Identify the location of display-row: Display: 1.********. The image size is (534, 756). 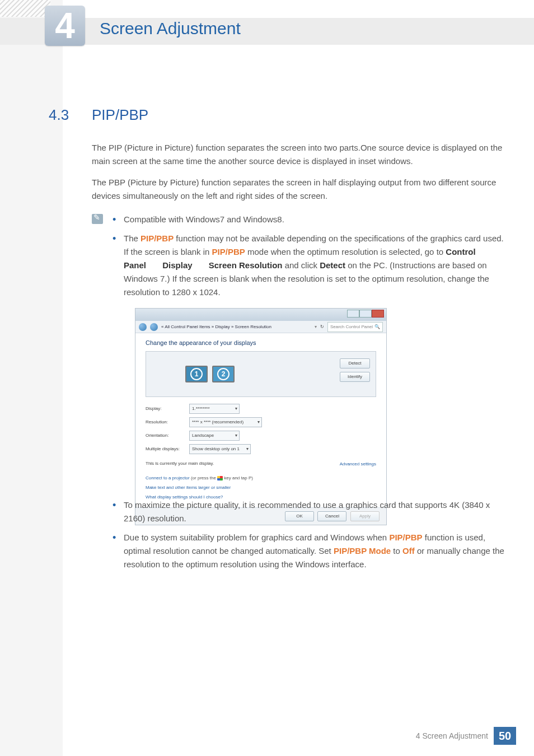
(261, 409).